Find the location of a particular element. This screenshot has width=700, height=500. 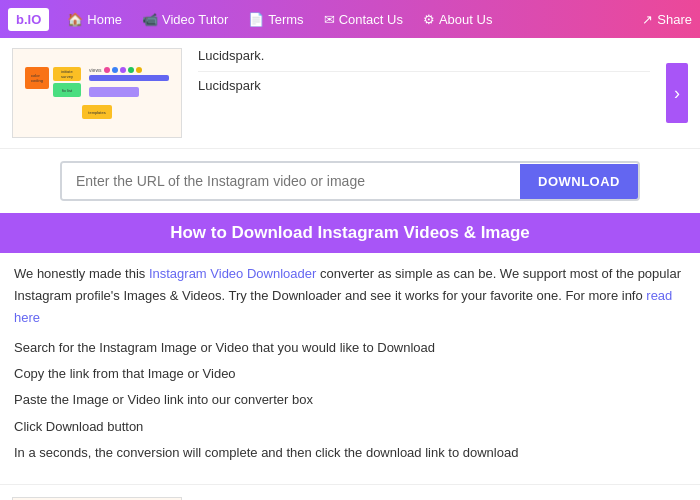

source-text: Lucidspark. is located at coordinates (424, 56).